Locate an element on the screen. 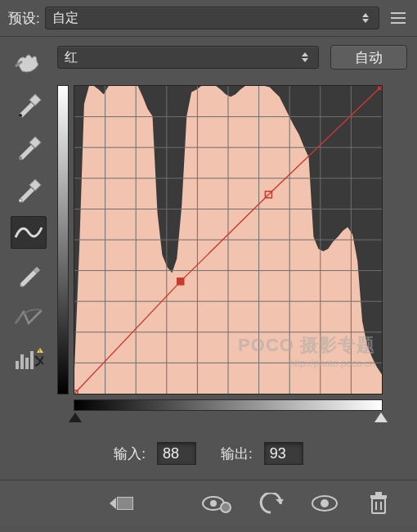 This screenshot has height=532, width=417. input-gradient is located at coordinates (228, 405).